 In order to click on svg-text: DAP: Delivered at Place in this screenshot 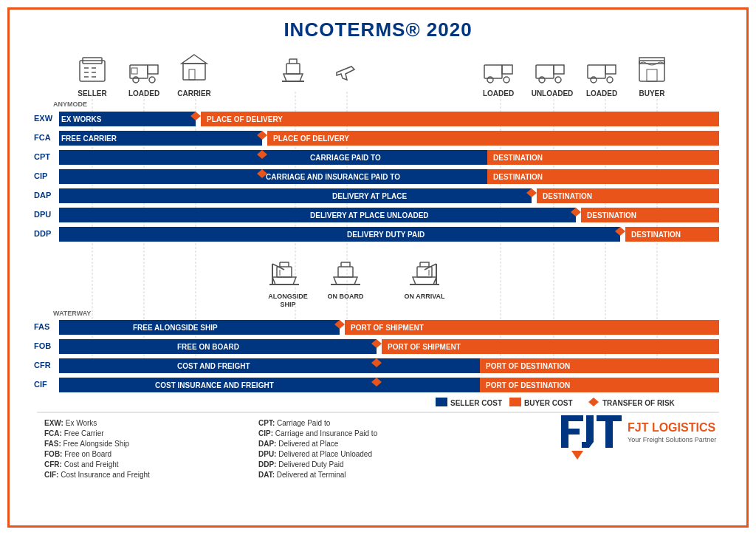, I will do `click(298, 443)`.